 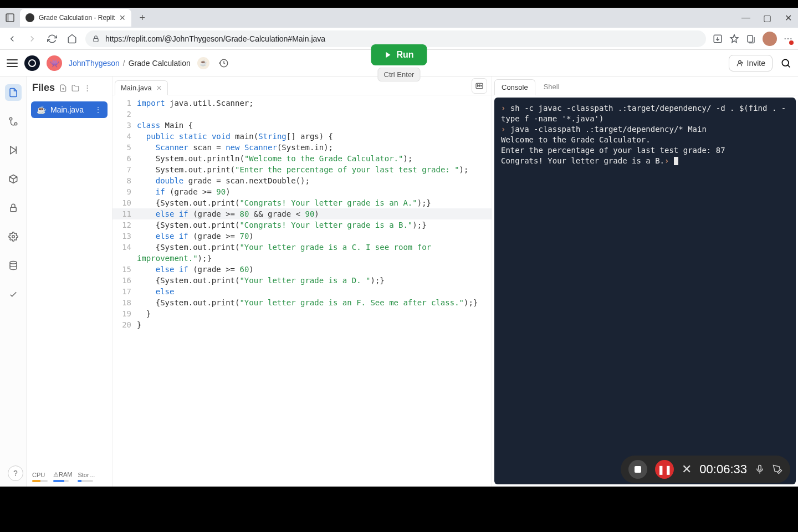 I want to click on run-shortcut-hint: Ctrl Enter, so click(x=399, y=74).